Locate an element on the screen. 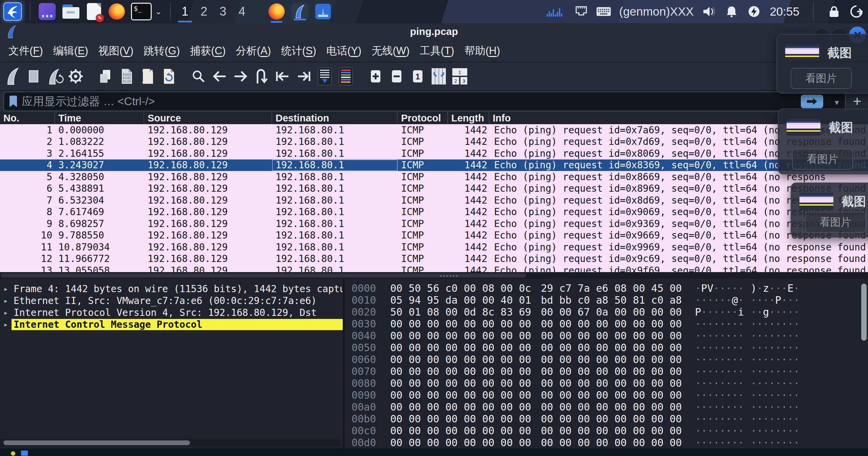  filter-dropdown-caret-icon: ▾ is located at coordinates (837, 102).